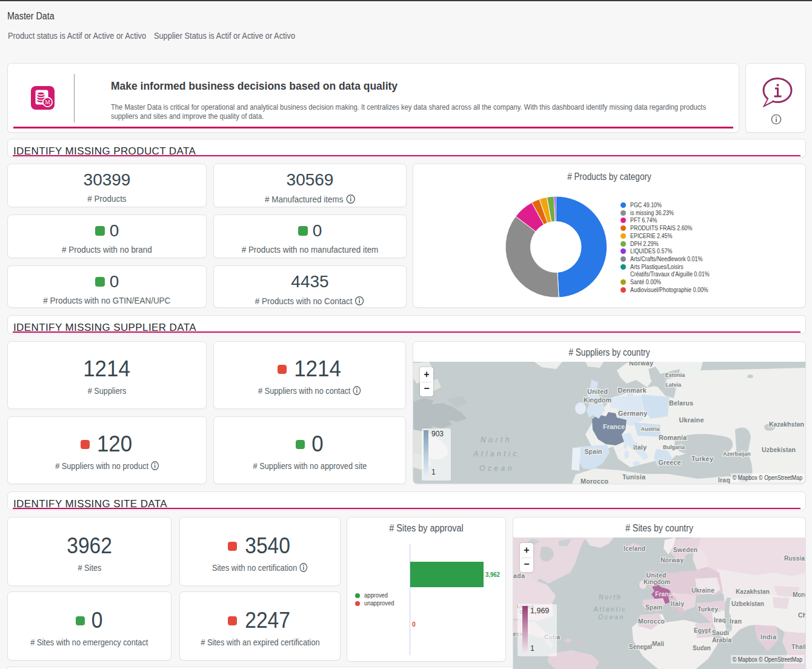 Image resolution: width=812 pixels, height=669 pixels. What do you see at coordinates (634, 477) in the screenshot?
I see `svg-text: Tunisia` at bounding box center [634, 477].